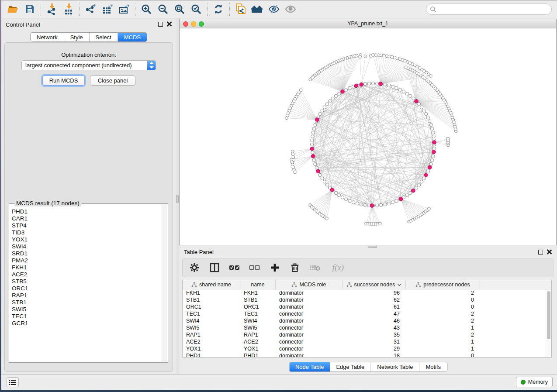 The image size is (557, 392). What do you see at coordinates (338, 268) in the screenshot?
I see `function-builder-button: f(x)` at bounding box center [338, 268].